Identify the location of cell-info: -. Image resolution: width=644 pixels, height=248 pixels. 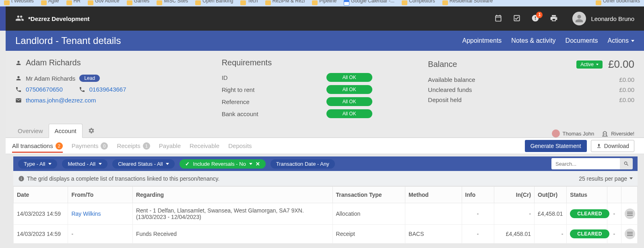
(478, 234).